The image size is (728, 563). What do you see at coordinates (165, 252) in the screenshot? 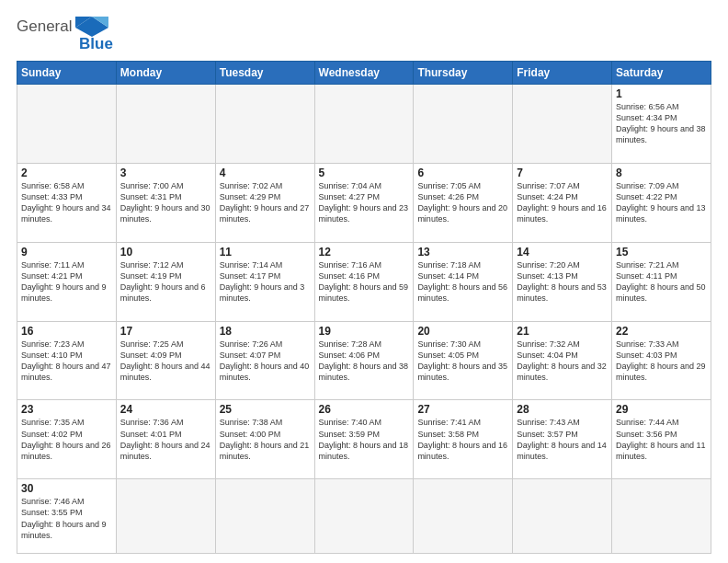
I see `day-number: 10` at bounding box center [165, 252].